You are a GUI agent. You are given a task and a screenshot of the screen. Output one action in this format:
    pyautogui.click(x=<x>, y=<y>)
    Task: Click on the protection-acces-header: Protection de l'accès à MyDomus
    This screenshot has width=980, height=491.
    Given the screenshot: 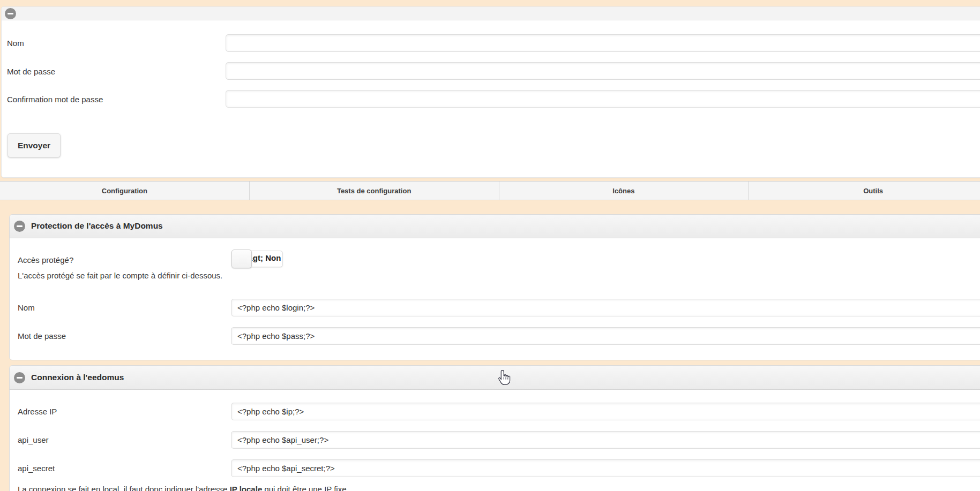 What is the action you would take?
    pyautogui.click(x=495, y=226)
    